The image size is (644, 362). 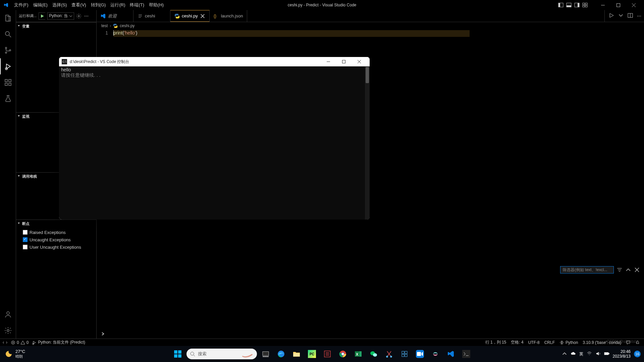 What do you see at coordinates (389, 354) in the screenshot?
I see `snipping-icon` at bounding box center [389, 354].